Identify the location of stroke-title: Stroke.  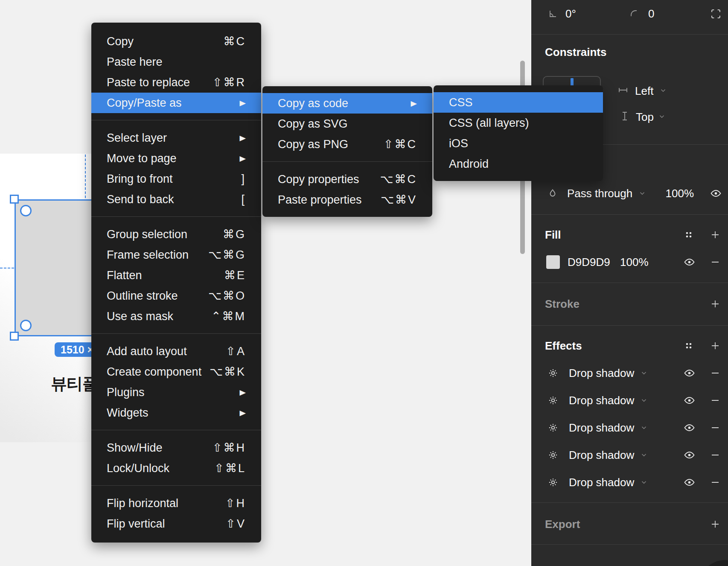
(562, 304).